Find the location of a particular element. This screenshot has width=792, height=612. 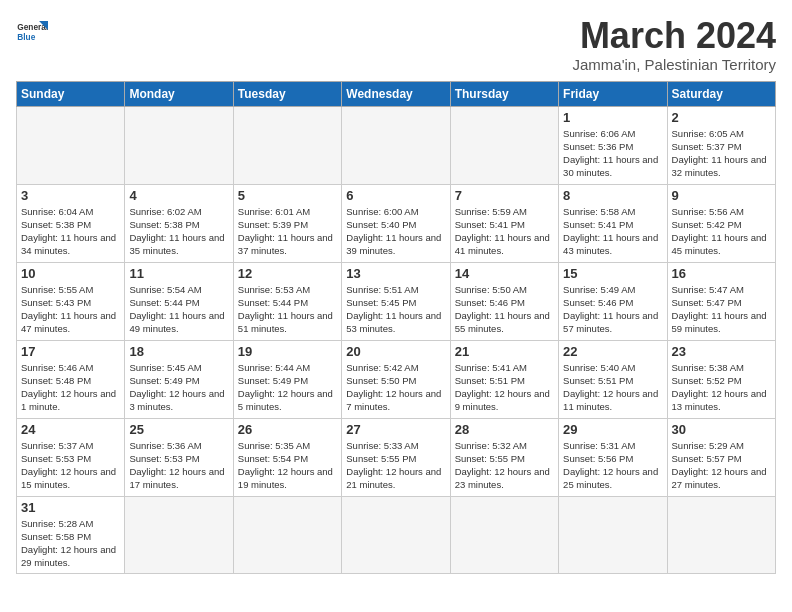

table-row: 8Sunrise: 5:58 AM Sunset: 5:41 PM Daylig… is located at coordinates (613, 223).